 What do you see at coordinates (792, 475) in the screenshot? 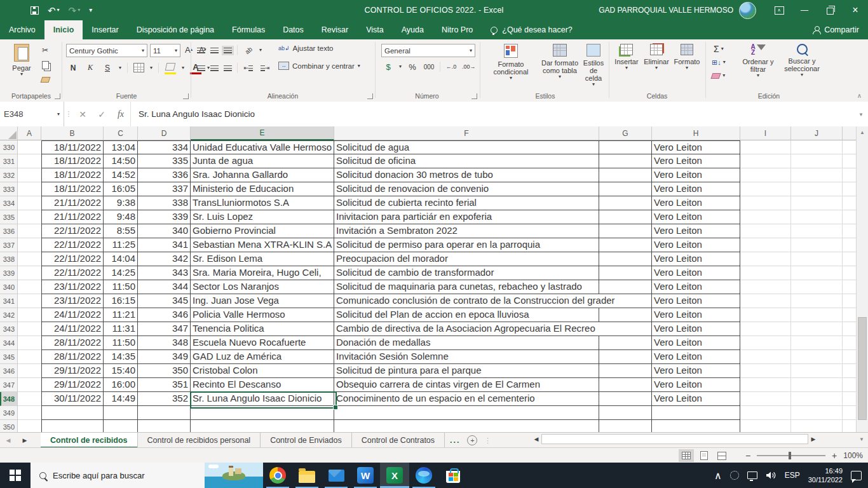
I see `language-indicator: ESP` at bounding box center [792, 475].